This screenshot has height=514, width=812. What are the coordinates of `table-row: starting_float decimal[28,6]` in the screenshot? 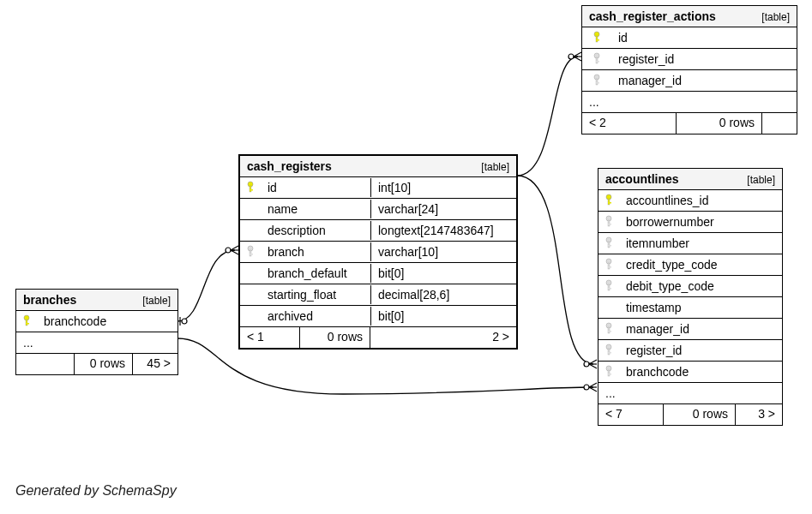 It's located at (378, 295).